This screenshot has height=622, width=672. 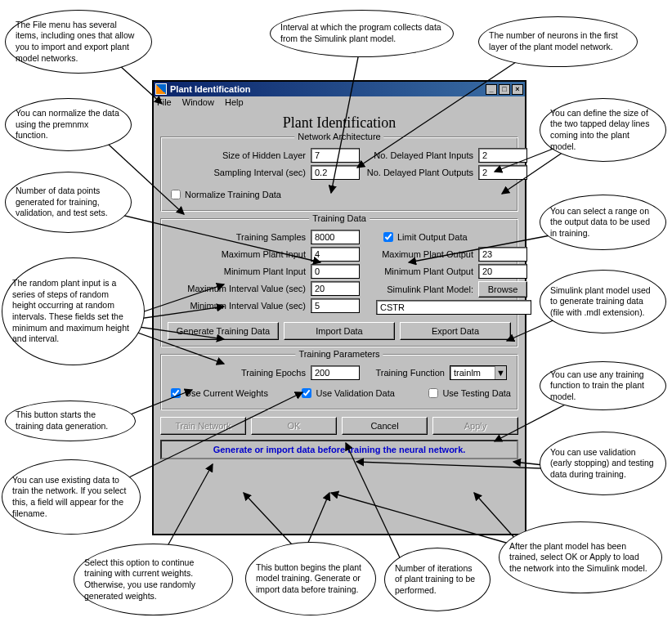 I want to click on callout-sampling: Interval at which the program collects d…, so click(x=361, y=34).